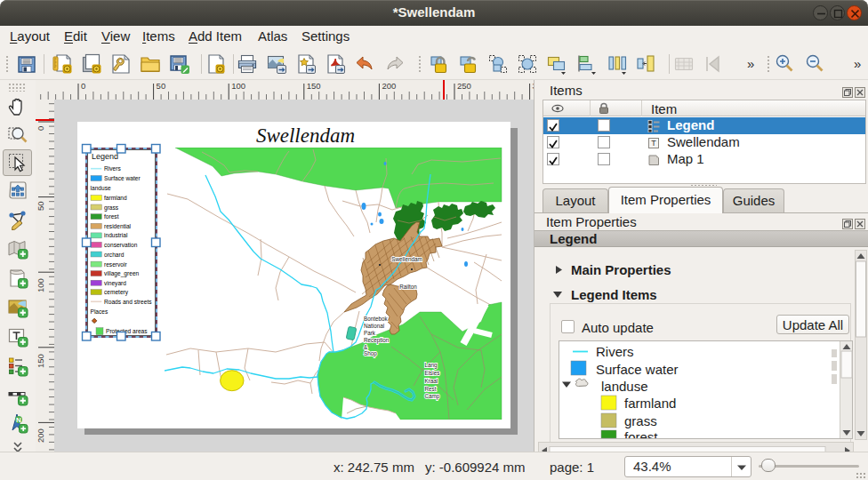  What do you see at coordinates (432, 373) in the screenshot?
I see `svg-text: Elsies` at bounding box center [432, 373].